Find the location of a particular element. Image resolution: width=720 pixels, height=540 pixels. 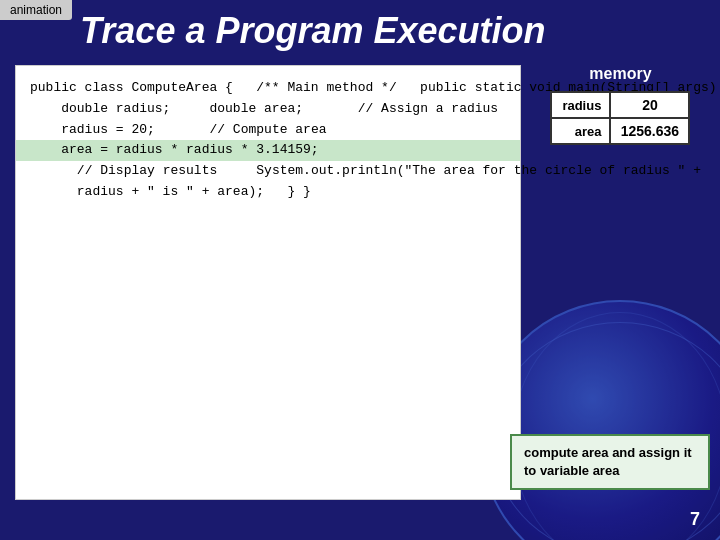

code-line-10: area = radius * radius * 3.14159; is located at coordinates (268, 150).